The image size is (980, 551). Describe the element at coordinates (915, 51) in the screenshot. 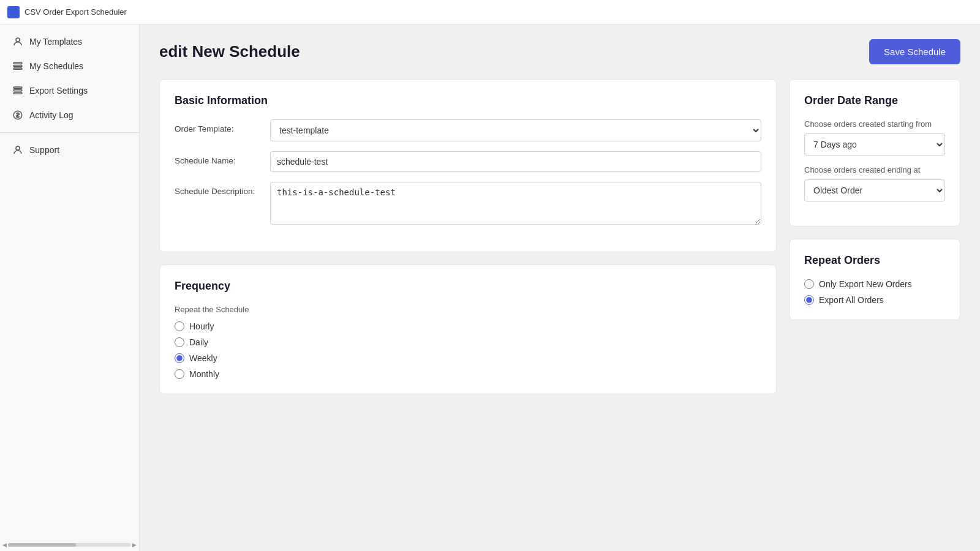

I see `save-schedule-button: Save Schedule` at that location.